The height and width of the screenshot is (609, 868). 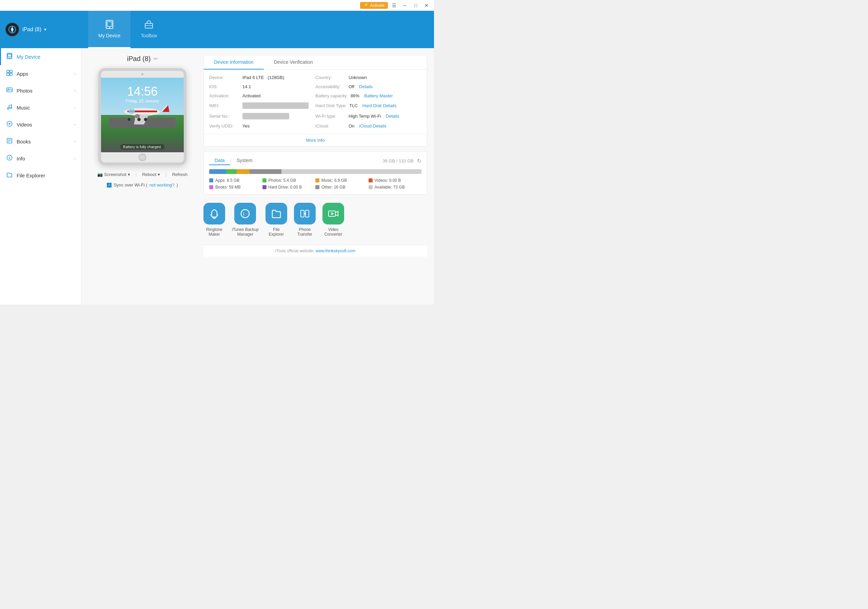 What do you see at coordinates (368, 126) in the screenshot?
I see `info-row-icloud: iCloud: On iCloud Details` at bounding box center [368, 126].